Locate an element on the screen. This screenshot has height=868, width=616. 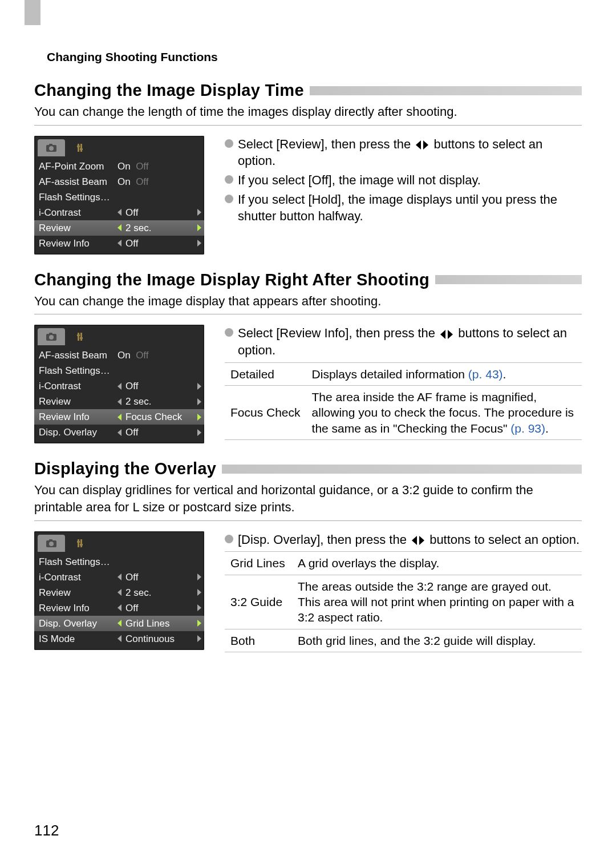
camera-lcd-menu: Flash Settings…i-ContrastOffReview2 sec.… is located at coordinates (119, 591).